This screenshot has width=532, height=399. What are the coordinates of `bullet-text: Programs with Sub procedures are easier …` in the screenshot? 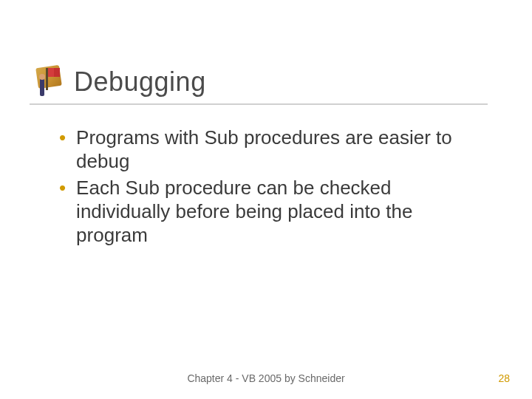 It's located at (275, 149).